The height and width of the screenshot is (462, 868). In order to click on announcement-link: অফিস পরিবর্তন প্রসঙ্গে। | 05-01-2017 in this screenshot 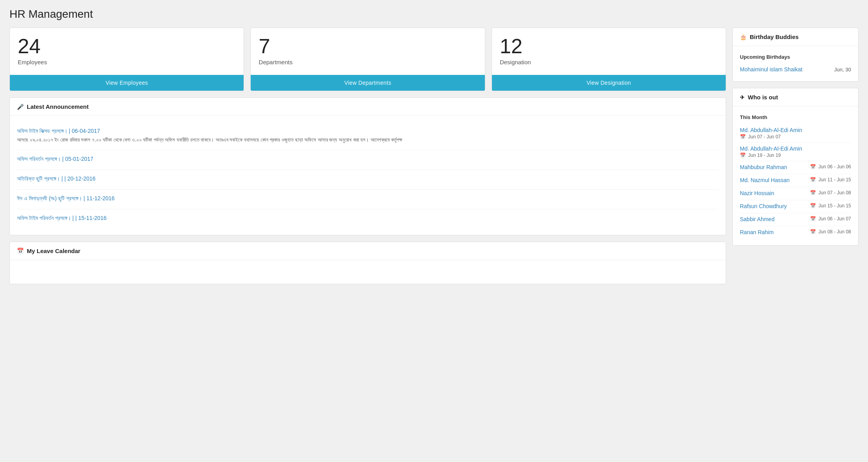, I will do `click(368, 159)`.